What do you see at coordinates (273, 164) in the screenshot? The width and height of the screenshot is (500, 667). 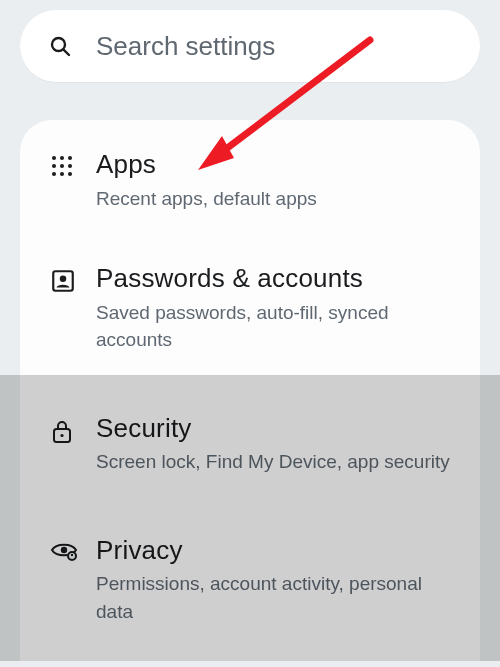 I see `item-title: Apps` at bounding box center [273, 164].